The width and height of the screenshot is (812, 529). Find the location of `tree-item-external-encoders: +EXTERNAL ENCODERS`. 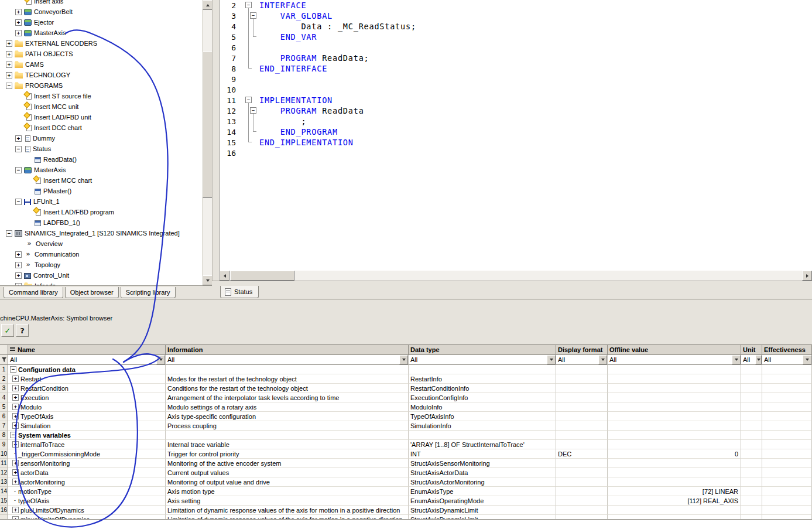

tree-item-external-encoders: +EXTERNAL ENCODERS is located at coordinates (101, 43).